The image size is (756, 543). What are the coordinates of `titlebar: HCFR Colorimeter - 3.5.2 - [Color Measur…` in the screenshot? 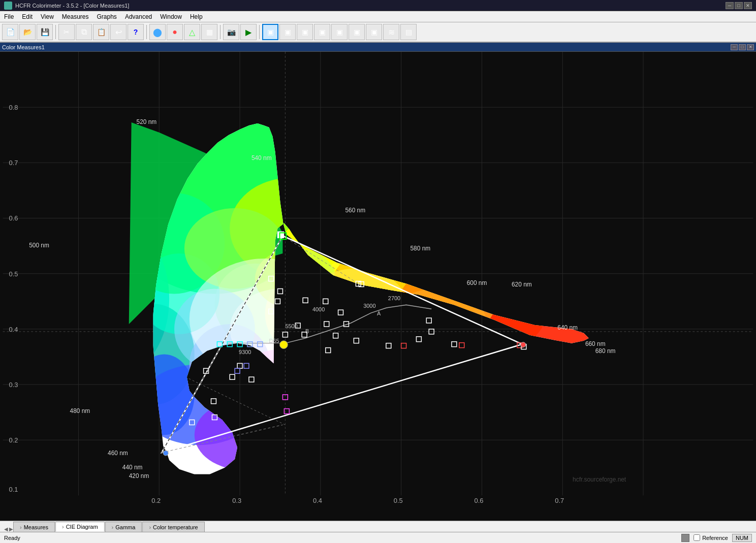 It's located at (378, 6).